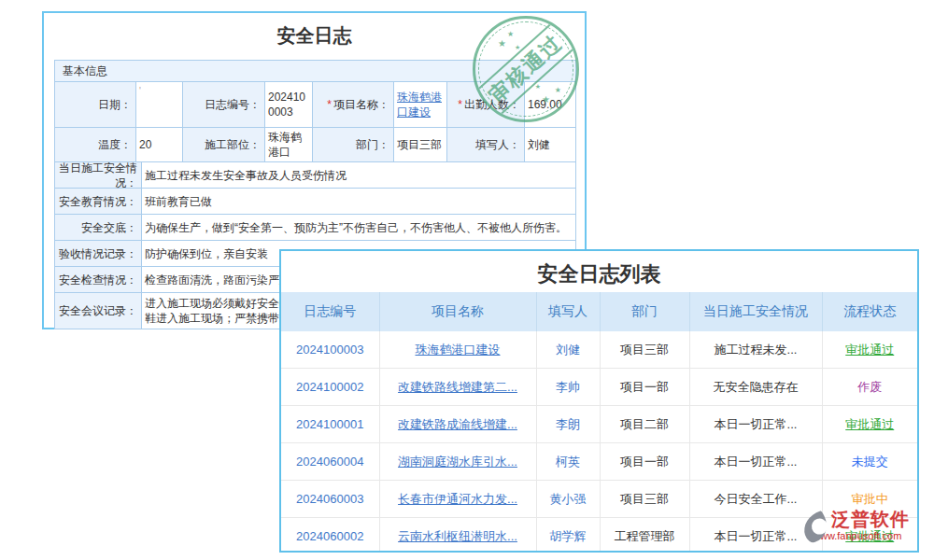 This screenshot has width=934, height=560. What do you see at coordinates (458, 386) in the screenshot?
I see `project-link: 改建铁路线增建第二...` at bounding box center [458, 386].